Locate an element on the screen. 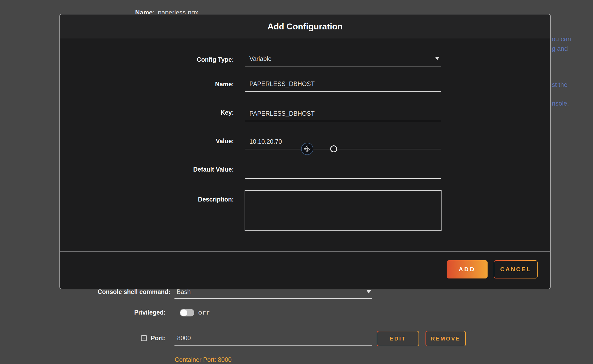 The height and width of the screenshot is (364, 593). privileged-state-text: OFF is located at coordinates (204, 313).